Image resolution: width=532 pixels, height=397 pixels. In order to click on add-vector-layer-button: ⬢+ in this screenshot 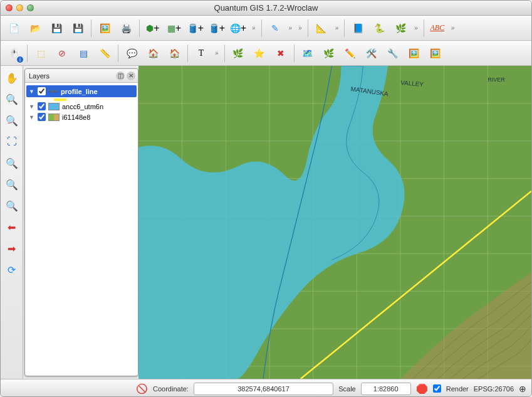, I will do `click(153, 28)`.